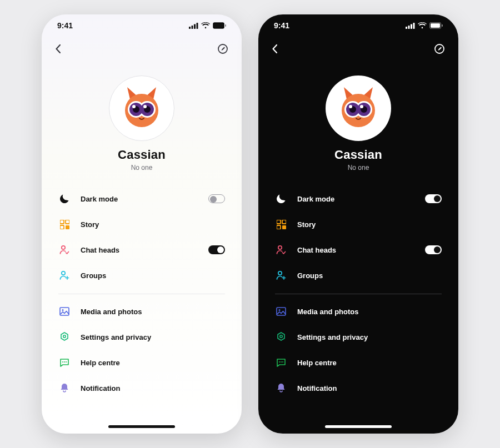  I want to click on status-icons, so click(424, 26).